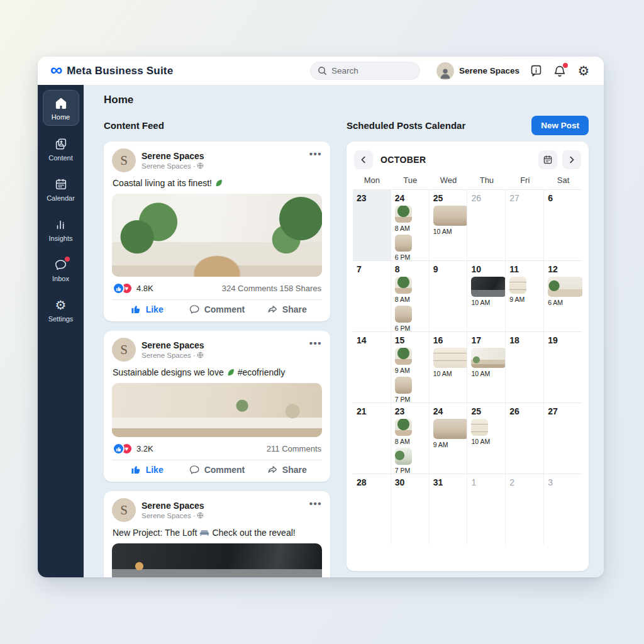 The height and width of the screenshot is (644, 644). What do you see at coordinates (487, 180) in the screenshot?
I see `calendar-day-header: Thu` at bounding box center [487, 180].